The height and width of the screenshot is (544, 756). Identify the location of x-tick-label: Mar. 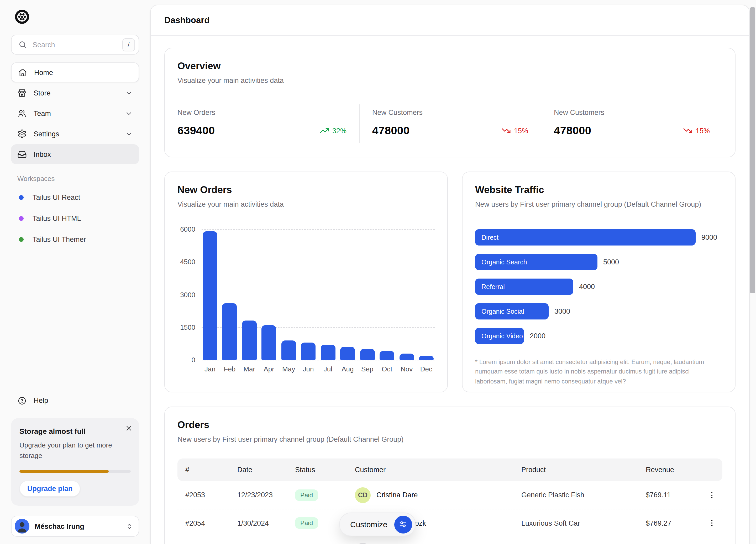
(249, 369).